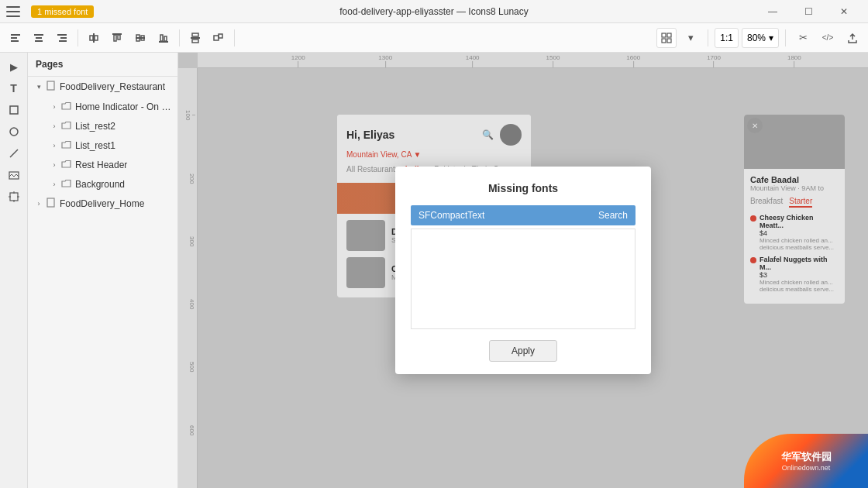 The height and width of the screenshot is (488, 868). I want to click on align-left-button, so click(16, 38).